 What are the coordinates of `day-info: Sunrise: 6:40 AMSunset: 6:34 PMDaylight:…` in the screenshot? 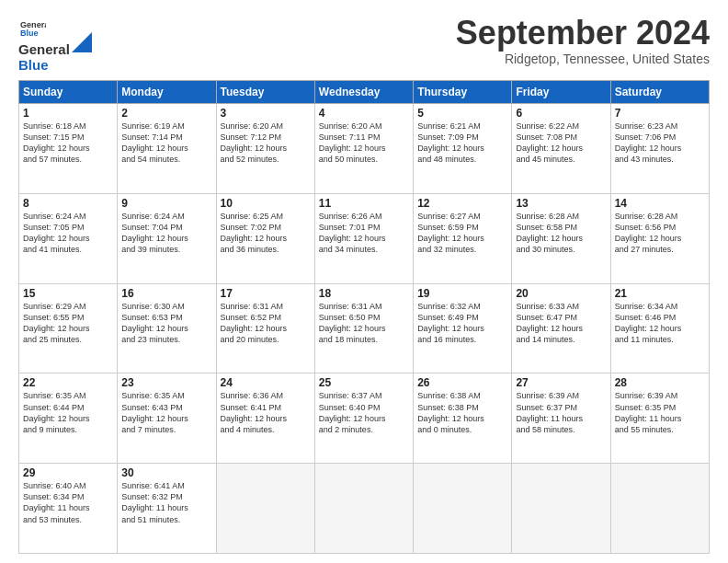 It's located at (68, 502).